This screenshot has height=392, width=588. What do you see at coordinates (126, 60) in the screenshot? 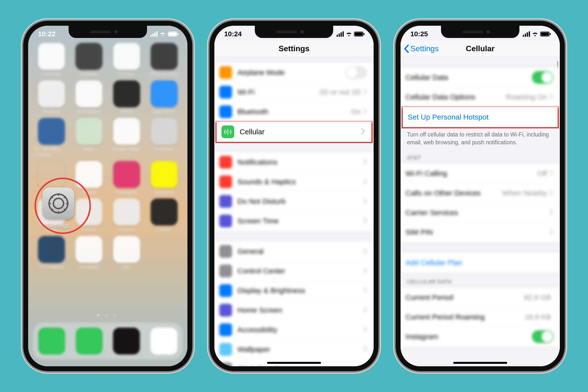
I see `app-icon: Photos` at bounding box center [126, 60].